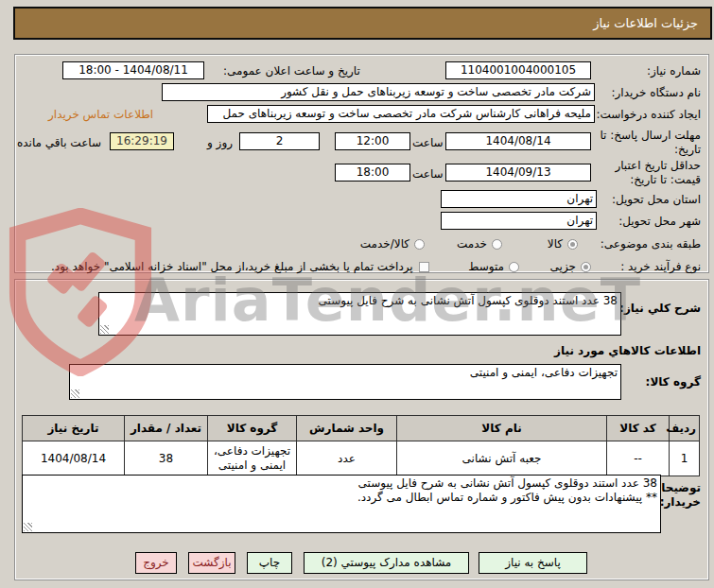 Image resolution: width=714 pixels, height=588 pixels. Describe the element at coordinates (649, 114) in the screenshot. I see `request-creator-label: ایجاد کننده درخواست:` at that location.